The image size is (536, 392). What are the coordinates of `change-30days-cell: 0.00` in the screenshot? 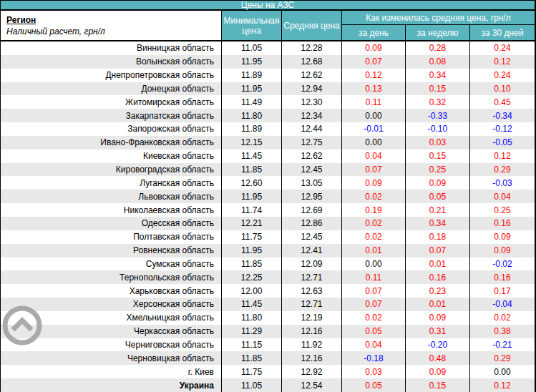 It's located at (502, 372).